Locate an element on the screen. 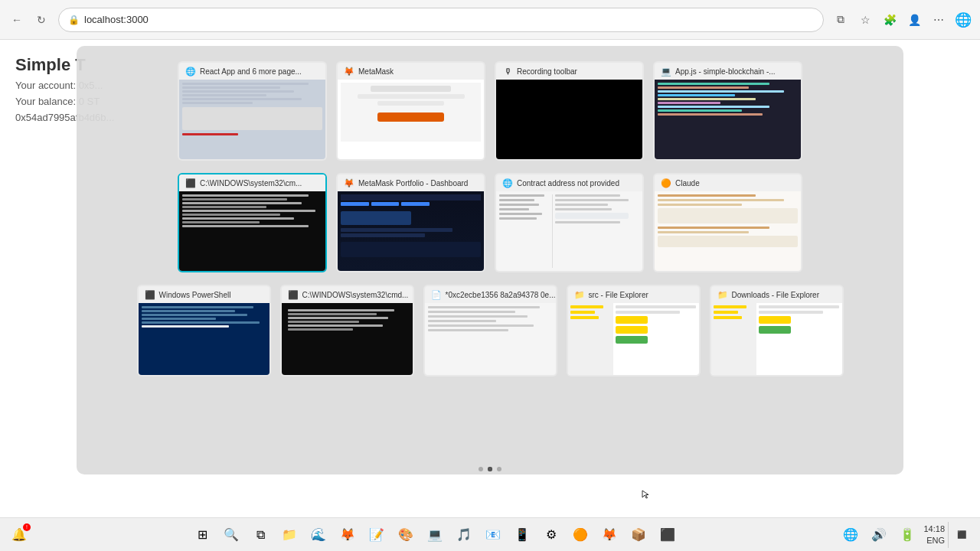 Image resolution: width=980 pixels, height=551 pixels. powershell-title: Windows PowerShell is located at coordinates (195, 295).